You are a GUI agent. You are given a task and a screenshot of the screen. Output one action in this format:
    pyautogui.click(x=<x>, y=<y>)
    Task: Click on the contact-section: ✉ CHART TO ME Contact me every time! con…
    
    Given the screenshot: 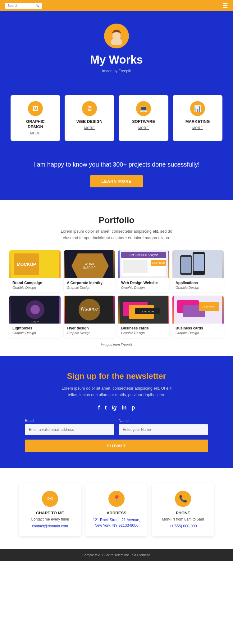 What is the action you would take?
    pyautogui.click(x=116, y=508)
    